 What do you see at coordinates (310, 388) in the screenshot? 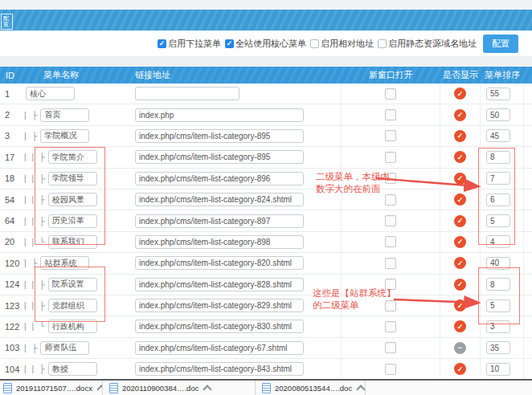
I see `download-item: 2020080513544….doc` at bounding box center [310, 388].